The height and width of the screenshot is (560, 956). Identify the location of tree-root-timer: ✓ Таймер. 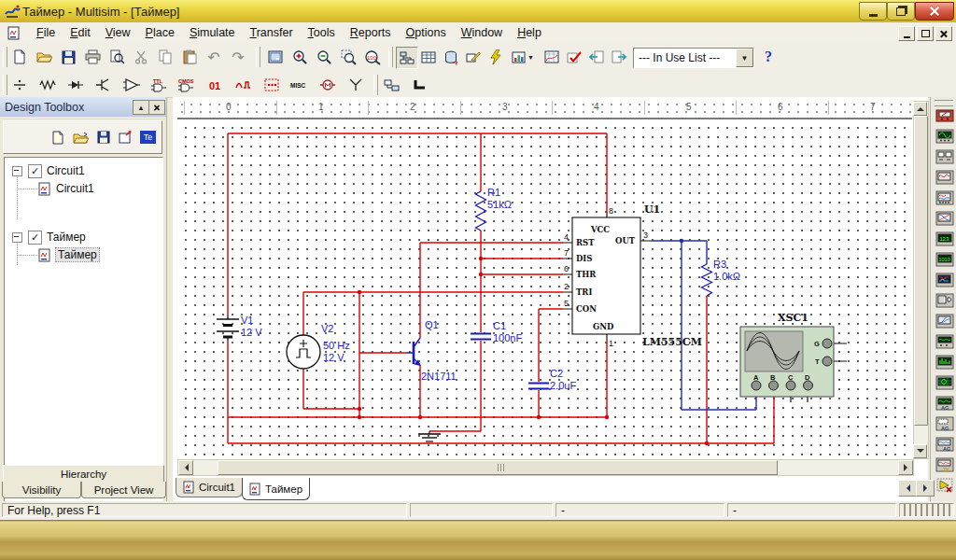
(49, 237).